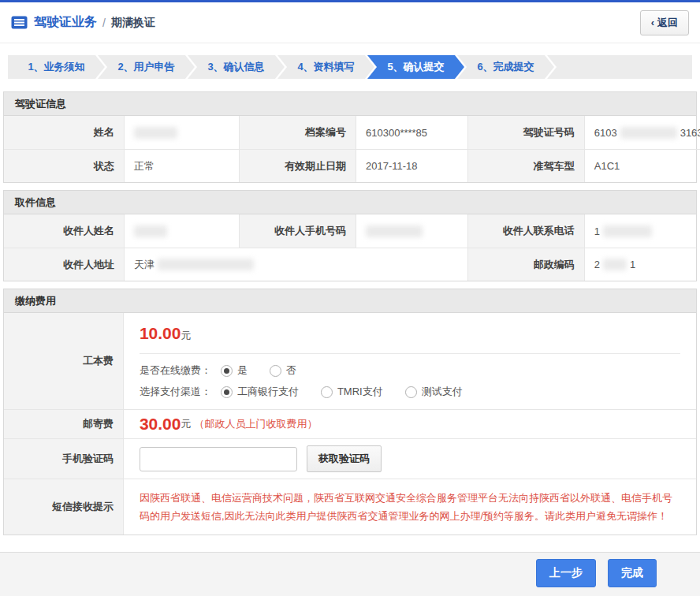  I want to click on postcode-value: 21, so click(640, 264).